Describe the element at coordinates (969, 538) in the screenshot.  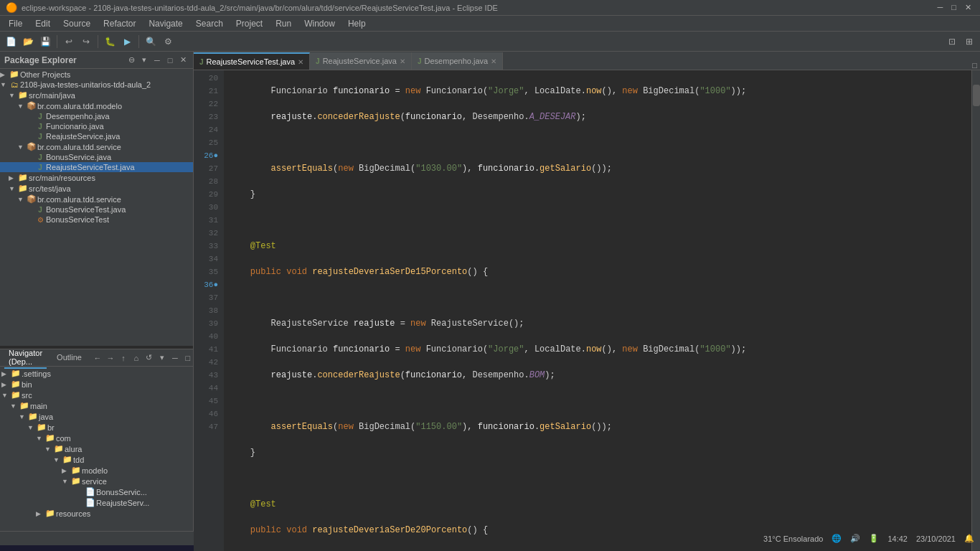
I see `notification-icon: 🔔` at that location.